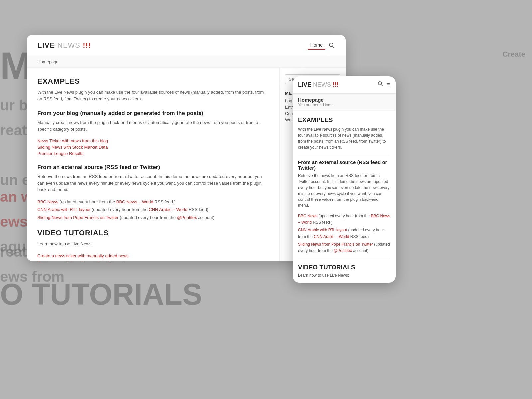  Describe the element at coordinates (153, 154) in the screenshot. I see `blog-link-3: Premier League Results` at that location.